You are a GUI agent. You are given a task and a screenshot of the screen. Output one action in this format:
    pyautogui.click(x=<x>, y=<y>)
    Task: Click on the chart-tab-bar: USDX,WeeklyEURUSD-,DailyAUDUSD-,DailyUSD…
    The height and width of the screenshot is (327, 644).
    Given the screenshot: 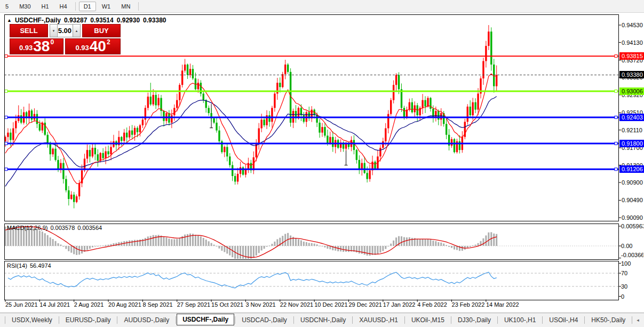 What is the action you would take?
    pyautogui.click(x=322, y=320)
    